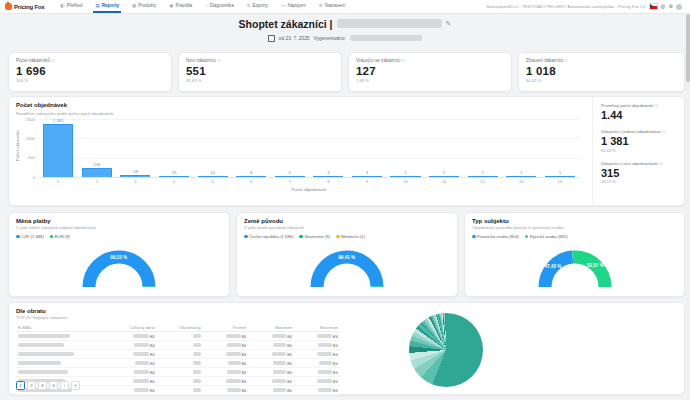 Image resolution: width=690 pixels, height=400 pixels. I want to click on donut-legend: Česká republika (1 686)Slovensko (9)Něme…, so click(347, 236).